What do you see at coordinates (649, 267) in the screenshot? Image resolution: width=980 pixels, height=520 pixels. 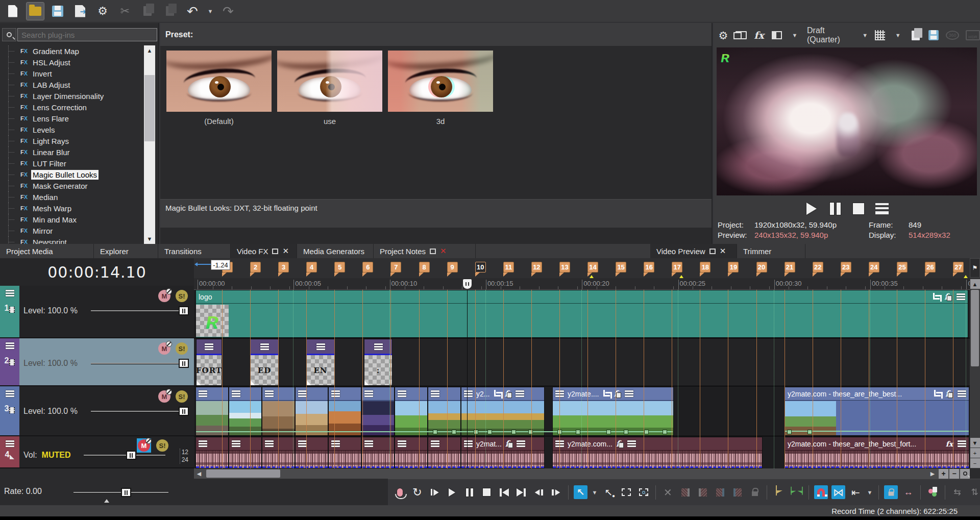 I see `timeline-marker-16: 16` at bounding box center [649, 267].